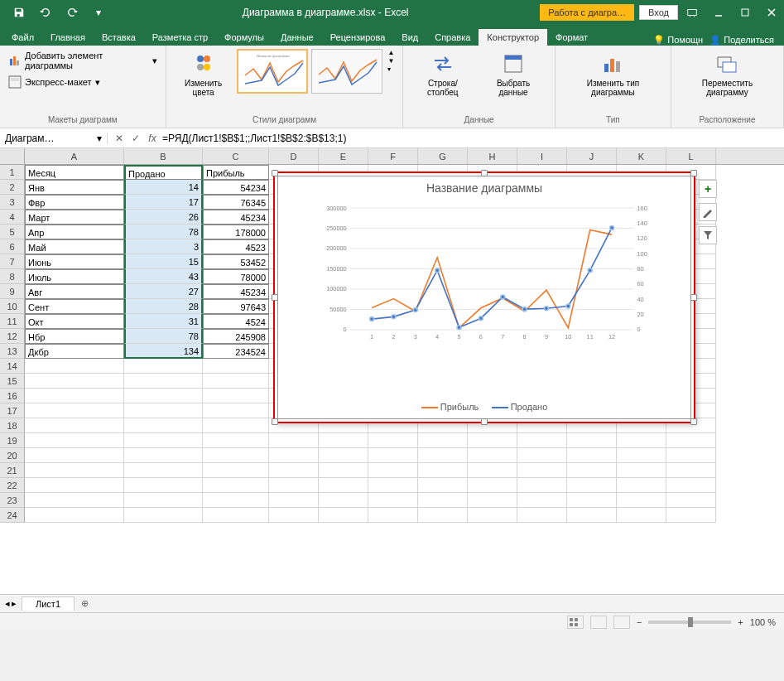  What do you see at coordinates (180, 37) in the screenshot?
I see `tab-pagelayout: Разметка стр` at bounding box center [180, 37].